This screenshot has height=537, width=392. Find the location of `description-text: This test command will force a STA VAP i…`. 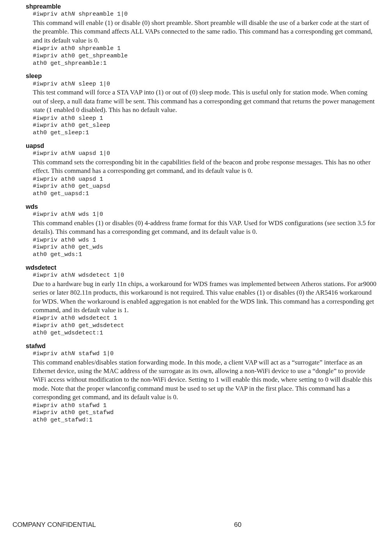

description-text: This test command will force a STA VAP i… is located at coordinates (205, 101).